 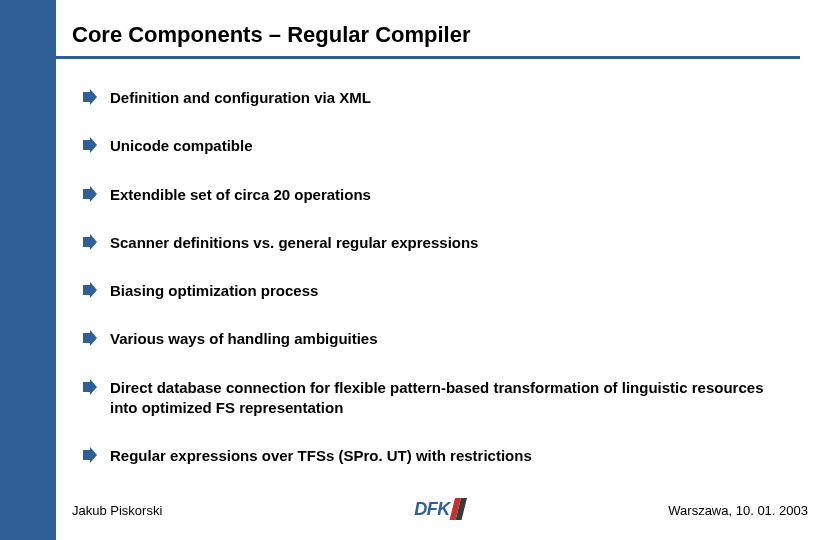 What do you see at coordinates (400, 58) in the screenshot?
I see `title-rule` at bounding box center [400, 58].